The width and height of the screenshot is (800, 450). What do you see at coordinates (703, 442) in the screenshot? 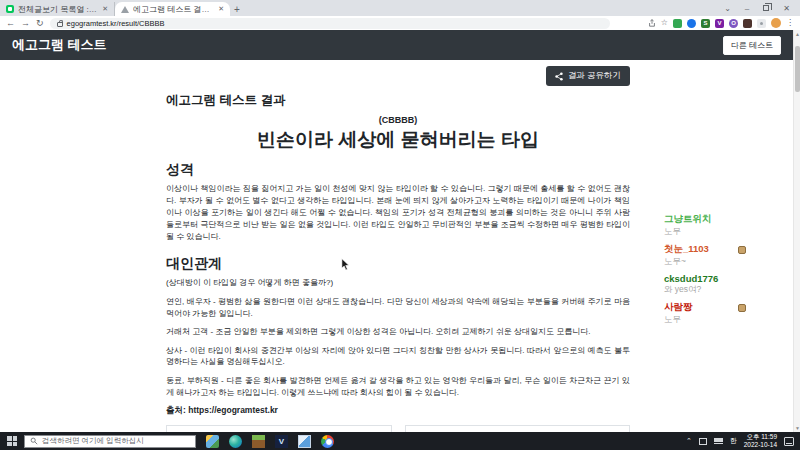
I see `tray-device-icon` at bounding box center [703, 442].